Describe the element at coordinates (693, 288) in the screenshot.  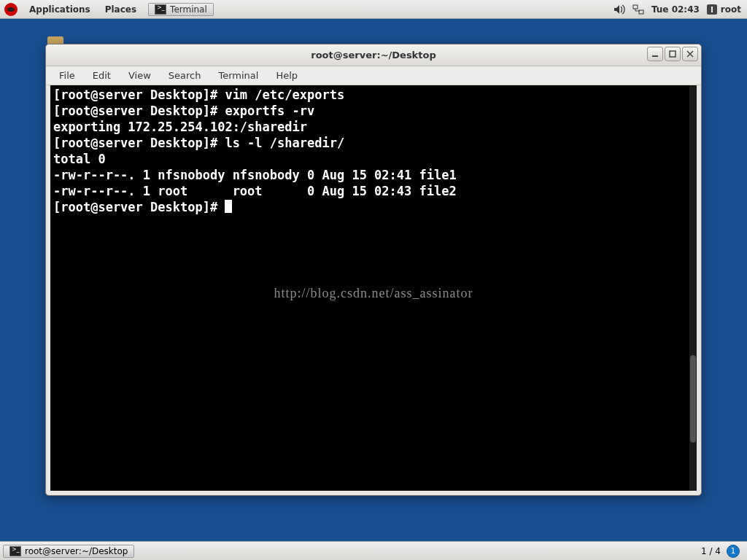
I see `terminal-scrollbar` at that location.